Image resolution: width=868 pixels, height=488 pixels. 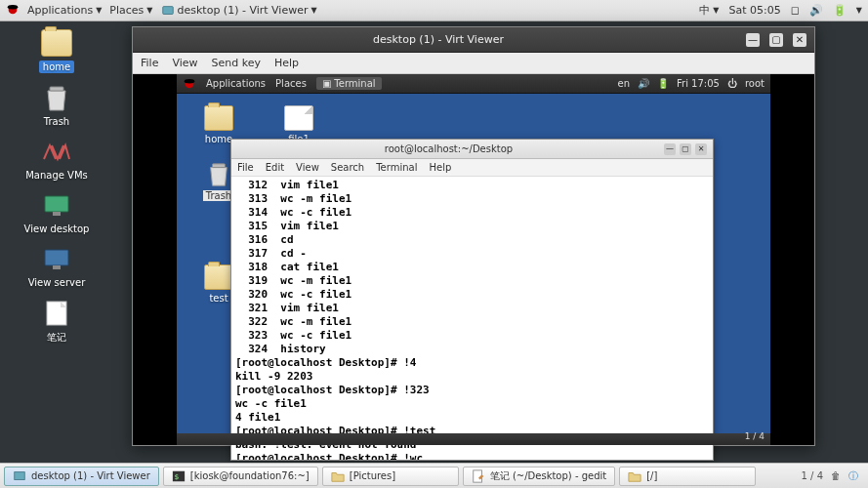 What do you see at coordinates (57, 105) in the screenshot?
I see `desktop-icon-trash: Trash` at bounding box center [57, 105].